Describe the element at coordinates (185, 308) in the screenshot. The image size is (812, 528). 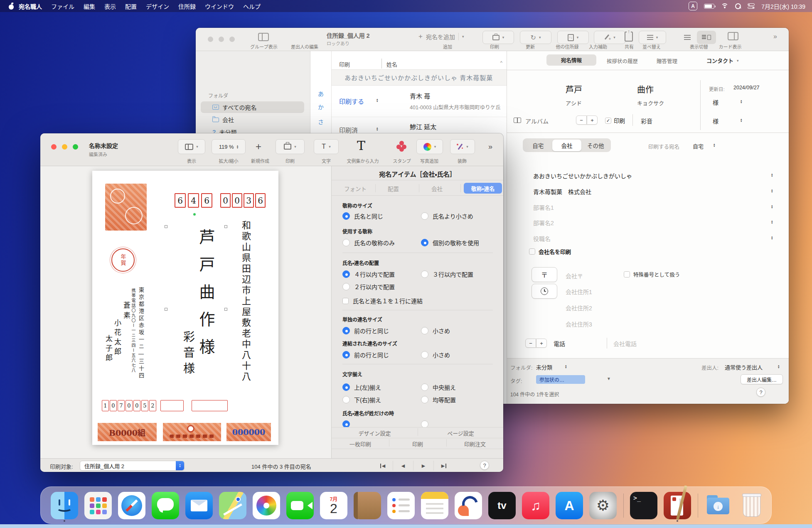
I see `postcard-preview: 6 4 6 0 0 3 6 和歌山県田辺市上屋敷老中八十八` at that location.